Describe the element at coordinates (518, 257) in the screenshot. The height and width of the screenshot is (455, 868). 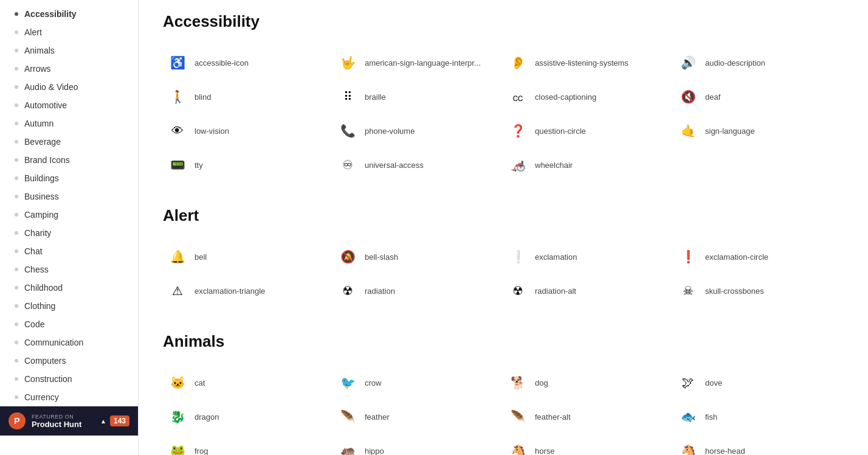
I see `icon-exclamation: ❕` at that location.